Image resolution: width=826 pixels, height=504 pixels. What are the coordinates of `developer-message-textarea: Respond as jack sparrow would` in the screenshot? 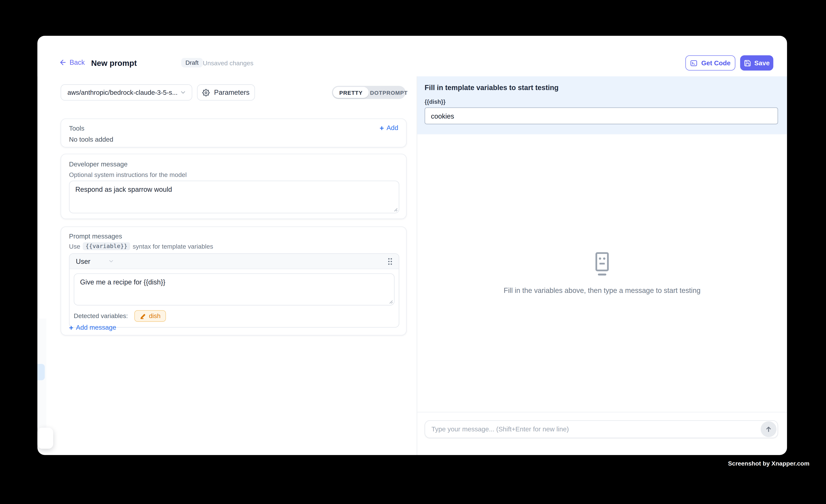 It's located at (234, 197).